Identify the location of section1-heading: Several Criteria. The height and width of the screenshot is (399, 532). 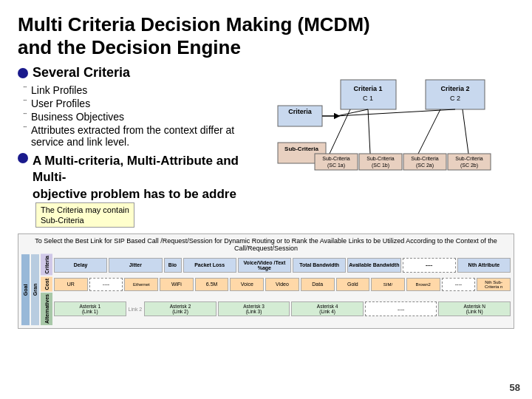
(140, 72).